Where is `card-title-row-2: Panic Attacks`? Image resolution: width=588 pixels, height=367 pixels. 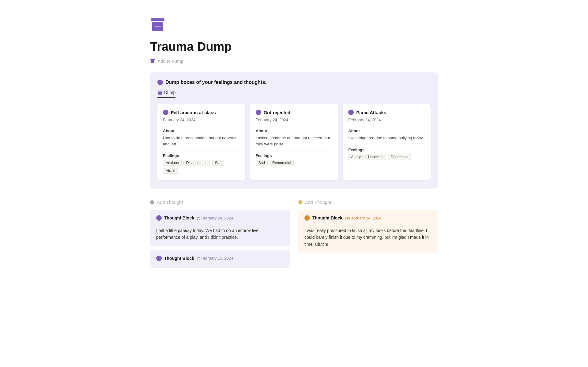
card-title-row-2: Panic Attacks is located at coordinates (386, 112).